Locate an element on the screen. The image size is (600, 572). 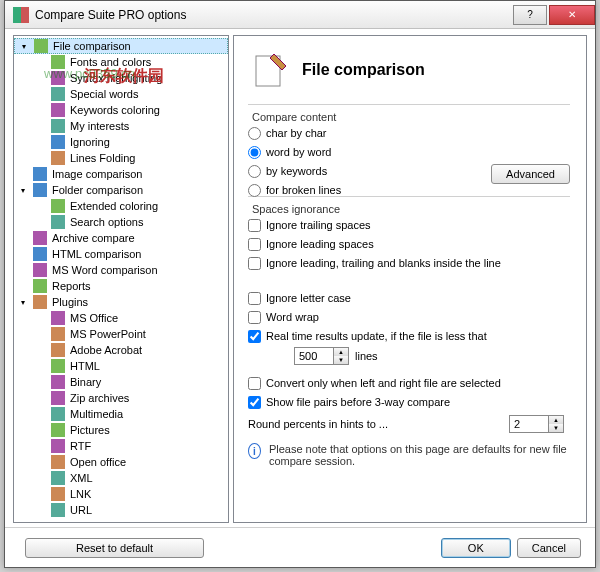
tree-item-label: Lines Folding is located at coordinates (102, 158).